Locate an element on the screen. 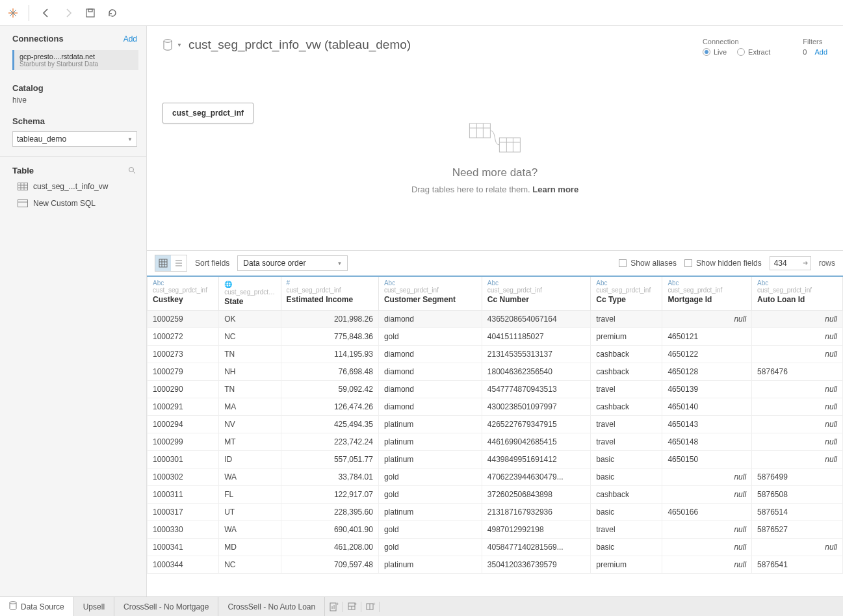  new-story-button: + is located at coordinates (370, 607).